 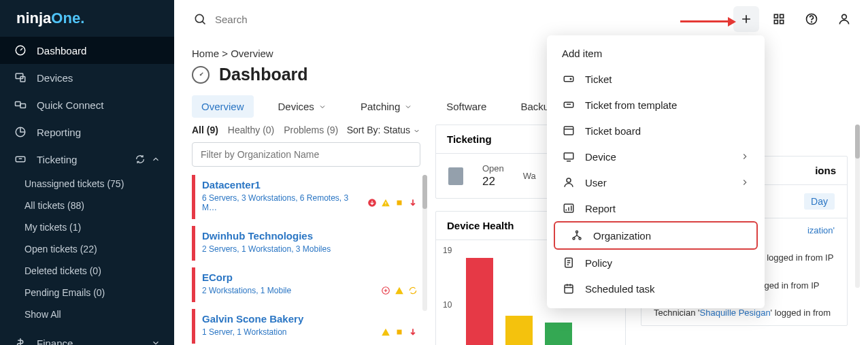 What do you see at coordinates (569, 131) in the screenshot?
I see `board-icon` at bounding box center [569, 131].